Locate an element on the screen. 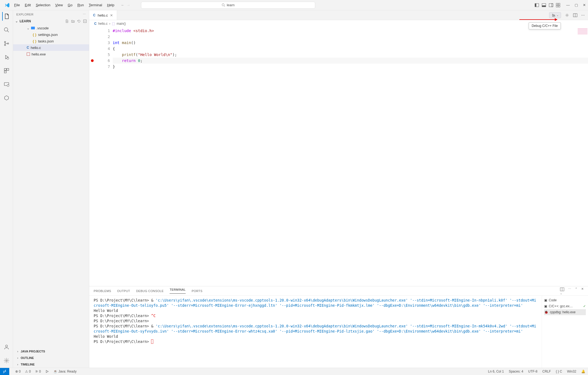 This screenshot has width=588, height=375. section-outline: ›OUTLINE is located at coordinates (51, 358).